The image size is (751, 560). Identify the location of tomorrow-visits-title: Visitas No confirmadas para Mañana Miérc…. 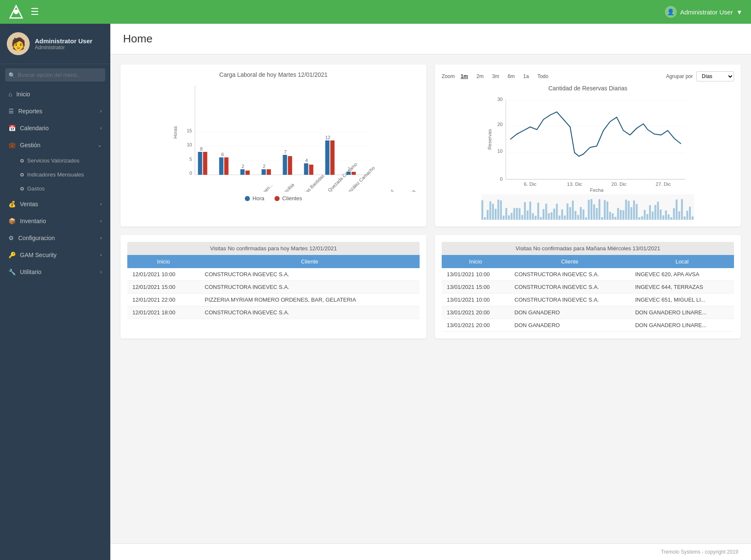
(588, 249).